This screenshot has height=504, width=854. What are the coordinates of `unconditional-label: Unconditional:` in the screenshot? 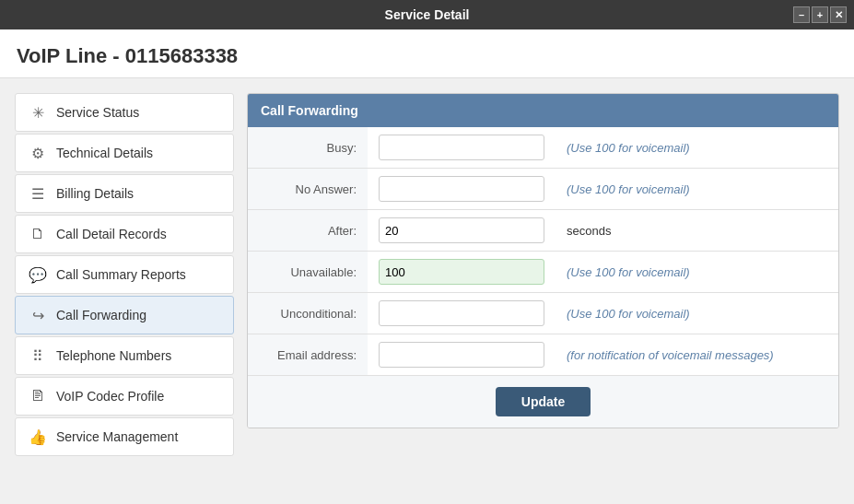 It's located at (308, 313).